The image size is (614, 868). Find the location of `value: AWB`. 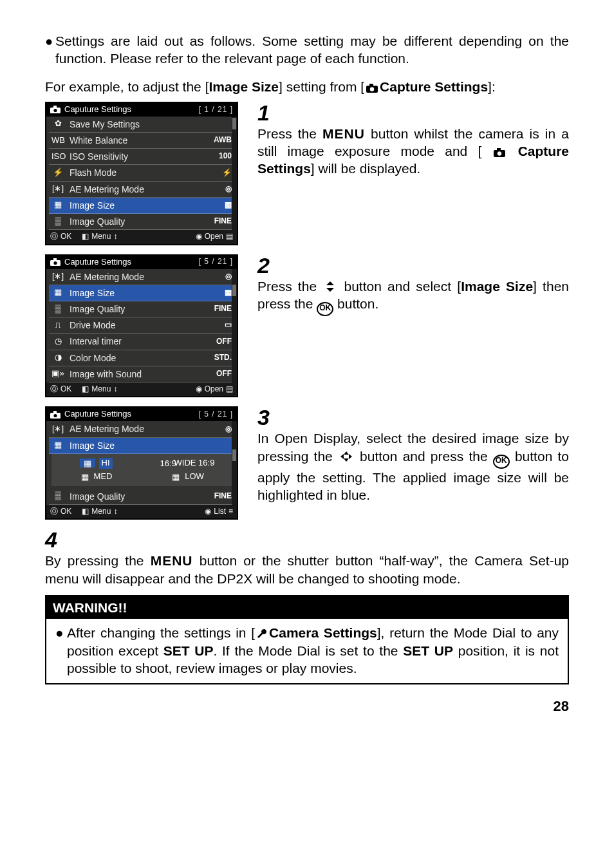

value: AWB is located at coordinates (220, 140).